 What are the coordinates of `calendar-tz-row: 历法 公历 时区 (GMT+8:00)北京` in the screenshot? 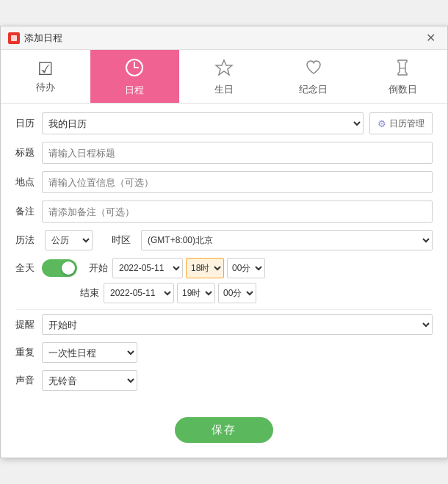 It's located at (224, 240).